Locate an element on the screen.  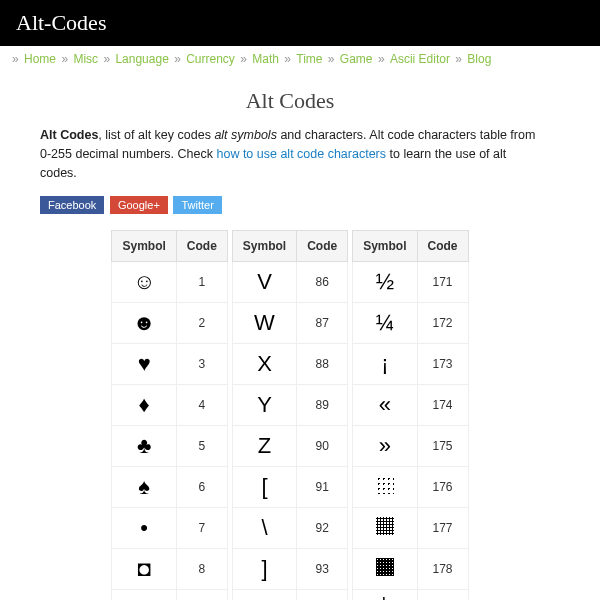
table-row: Y89 is located at coordinates (290, 406).